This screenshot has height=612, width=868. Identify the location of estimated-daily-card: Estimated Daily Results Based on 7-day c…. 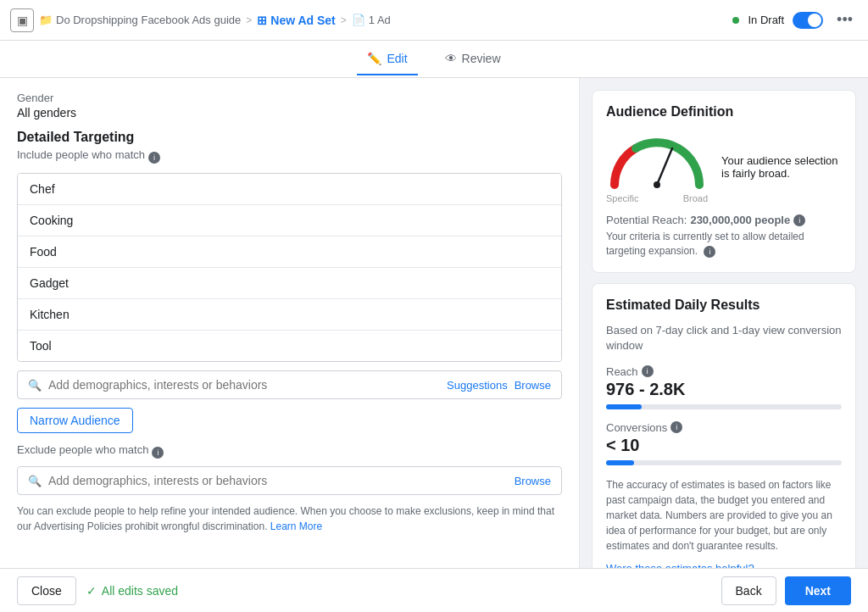
(724, 426).